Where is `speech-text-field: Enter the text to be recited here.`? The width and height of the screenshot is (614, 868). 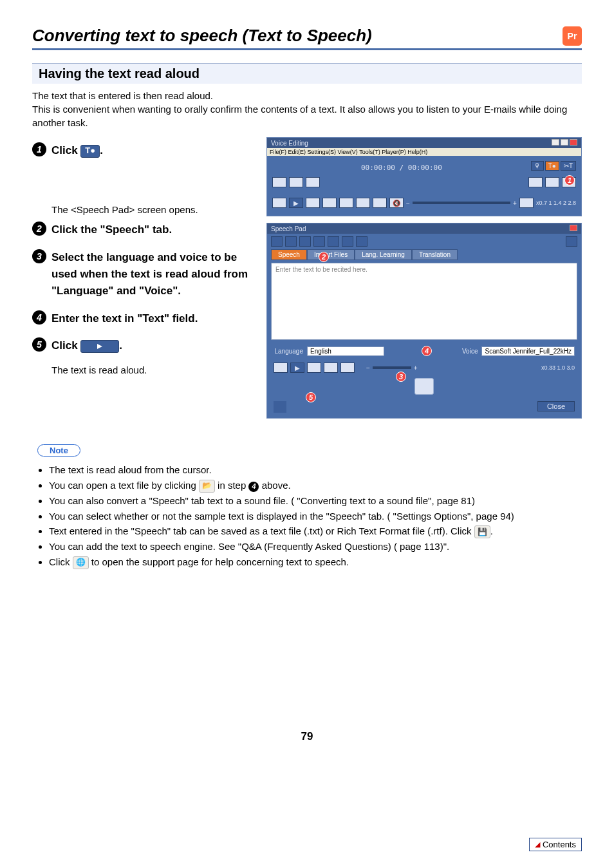
speech-text-field: Enter the text to be recited here. is located at coordinates (424, 301).